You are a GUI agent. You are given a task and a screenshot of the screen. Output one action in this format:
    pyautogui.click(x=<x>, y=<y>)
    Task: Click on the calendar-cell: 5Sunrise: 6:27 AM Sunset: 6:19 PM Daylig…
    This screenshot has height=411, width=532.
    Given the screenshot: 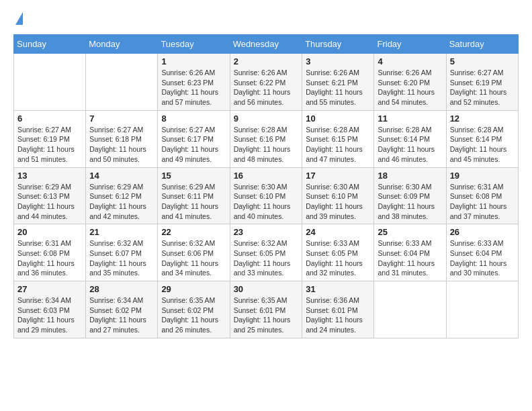 What is the action you would take?
    pyautogui.click(x=482, y=82)
    